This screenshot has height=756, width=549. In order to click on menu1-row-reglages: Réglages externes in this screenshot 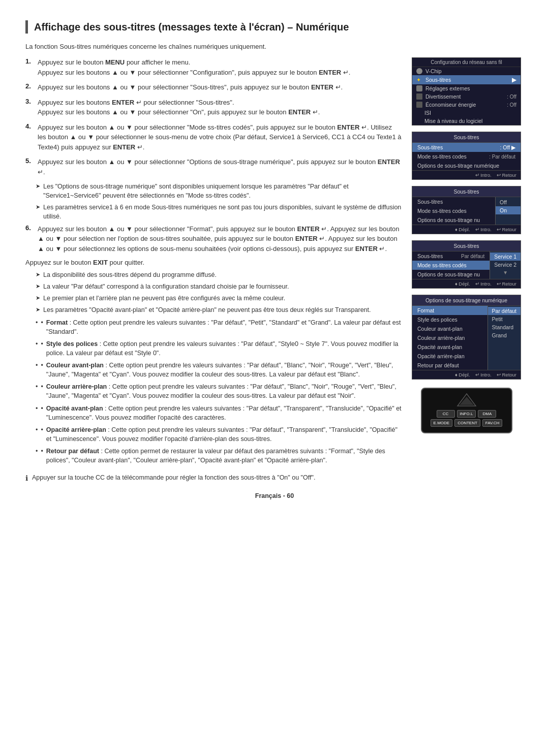, I will do `click(467, 88)`.